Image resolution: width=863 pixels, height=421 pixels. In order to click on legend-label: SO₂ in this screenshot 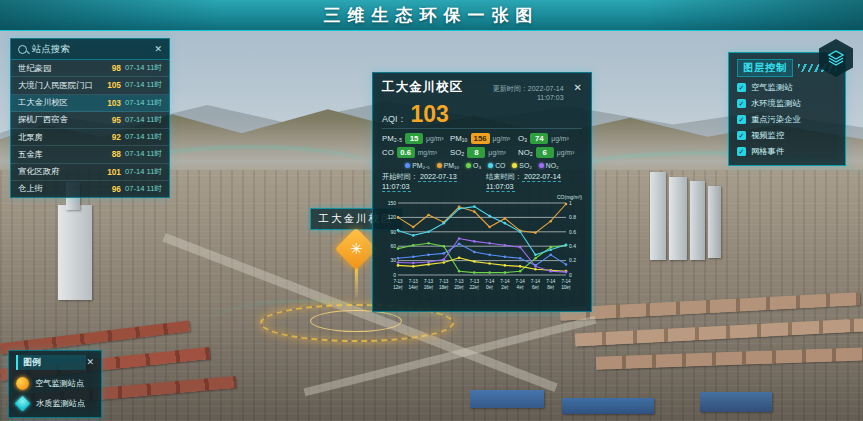, I will do `click(525, 166)`.